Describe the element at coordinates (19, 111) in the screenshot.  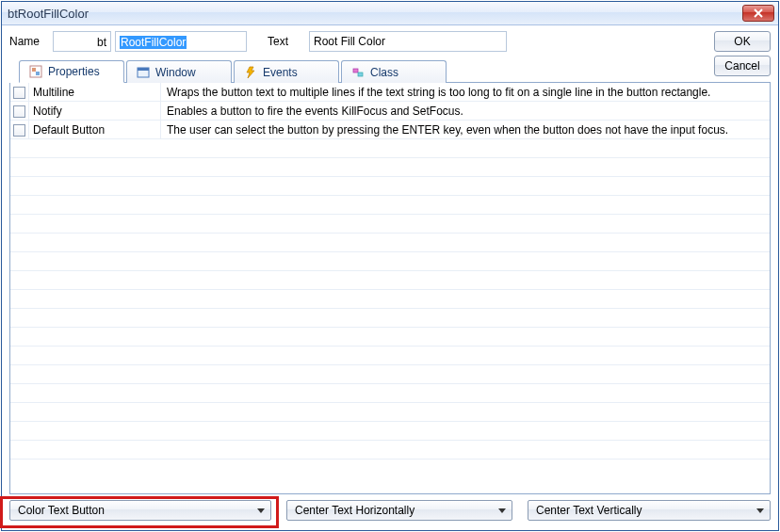
I see `checkbox-notify` at that location.